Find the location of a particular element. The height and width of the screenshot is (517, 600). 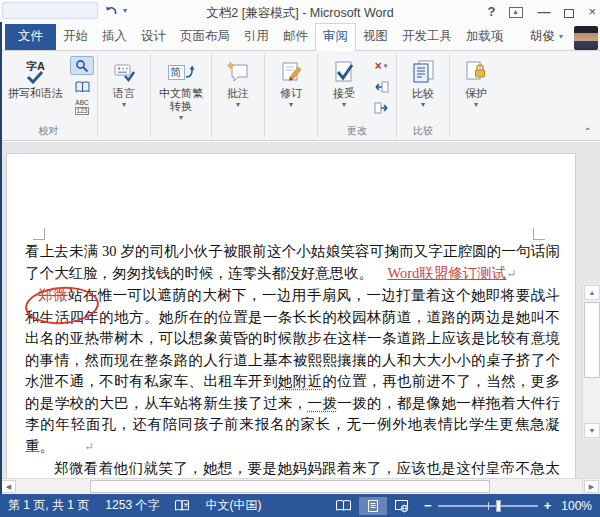

new-comment-button: 批注 ▾ is located at coordinates (238, 82).